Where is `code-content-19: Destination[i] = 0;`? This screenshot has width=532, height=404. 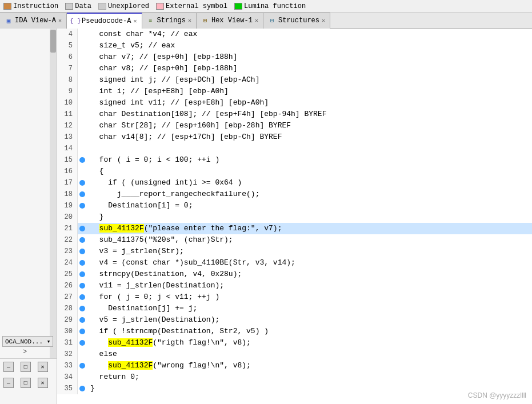 code-content-19: Destination[i] = 0; is located at coordinates (139, 206).